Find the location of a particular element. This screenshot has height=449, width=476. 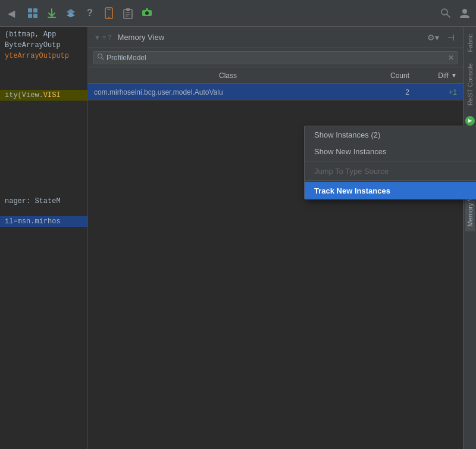

search-button is located at coordinates (446, 13).